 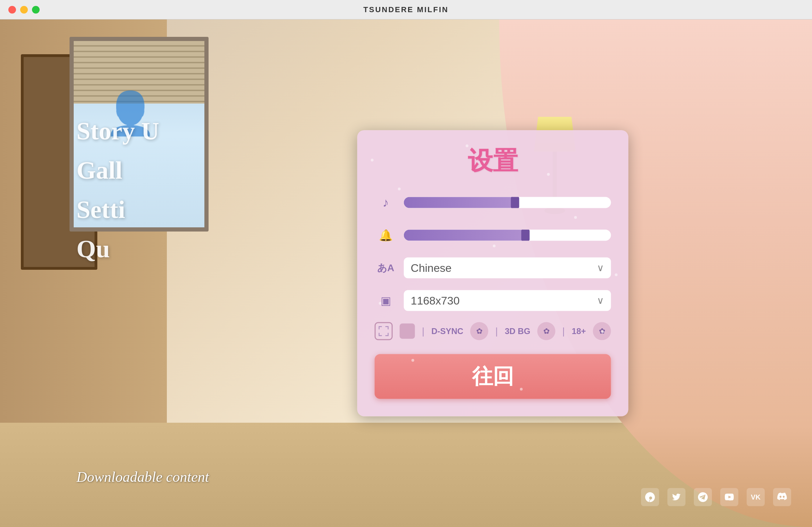 I want to click on resolution-dropdown: 1168x730 1280x720 1920x1080 2560x1440, so click(x=508, y=301).